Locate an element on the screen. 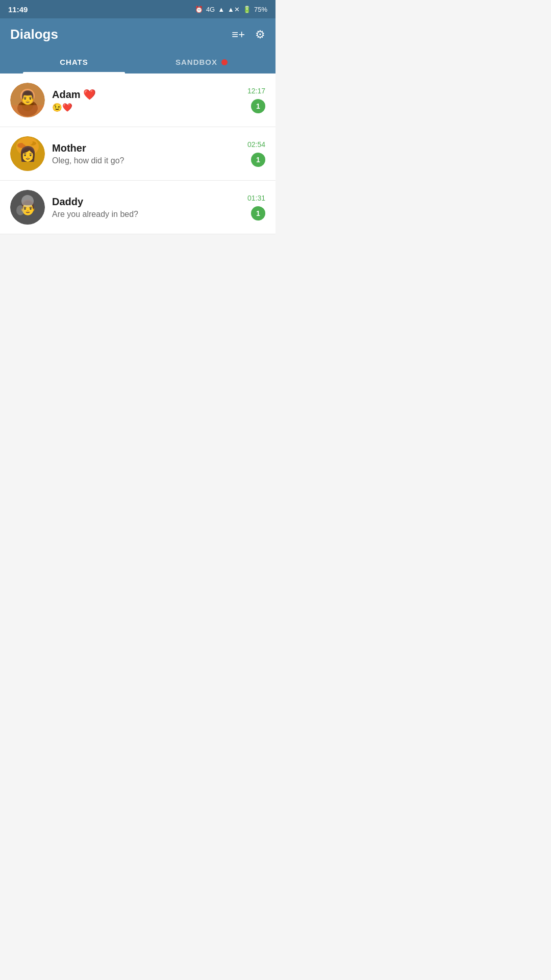  chat-meta-adam: 12:17 1 is located at coordinates (256, 100).